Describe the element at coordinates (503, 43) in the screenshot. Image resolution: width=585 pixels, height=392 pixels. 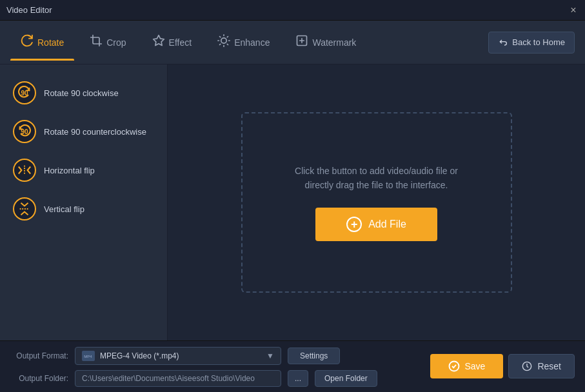
I see `back-home-icon` at that location.